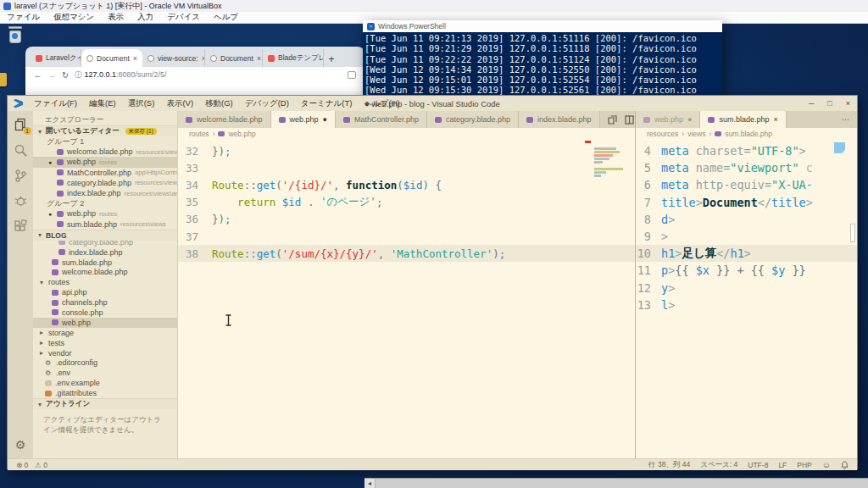 Image resolution: width=868 pixels, height=488 pixels. What do you see at coordinates (811, 103) in the screenshot?
I see `minimize-icon: ─` at bounding box center [811, 103].